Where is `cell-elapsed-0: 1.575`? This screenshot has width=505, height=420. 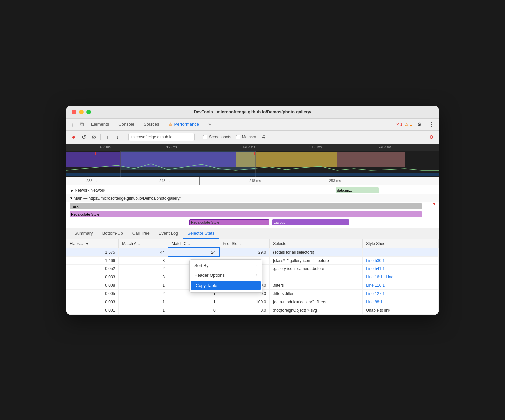 cell-elapsed-0: 1.575 is located at coordinates (92, 252).